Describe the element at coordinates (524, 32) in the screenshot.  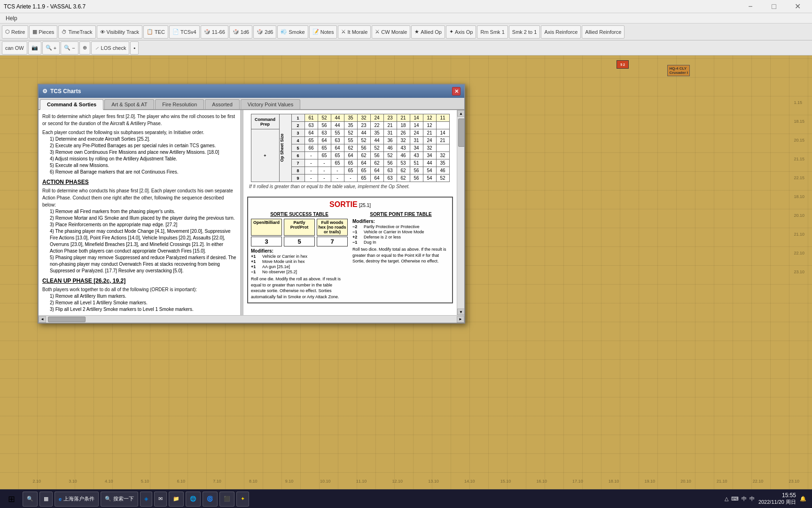
I see `smk-2to1-button: Smk 2 to 1` at that location.